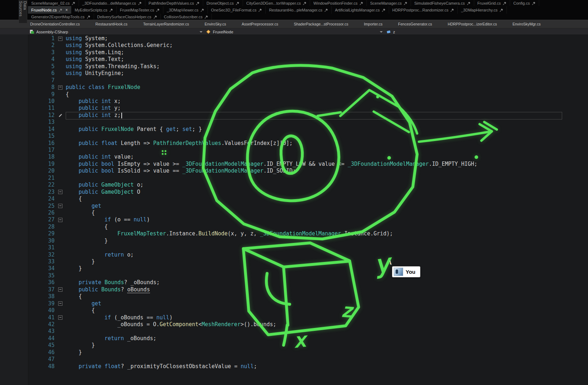 This screenshot has height=385, width=588. What do you see at coordinates (339, 3) in the screenshot?
I see `tab-windowpositionfinder-cs: WindowPositionFinder.cs` at bounding box center [339, 3].